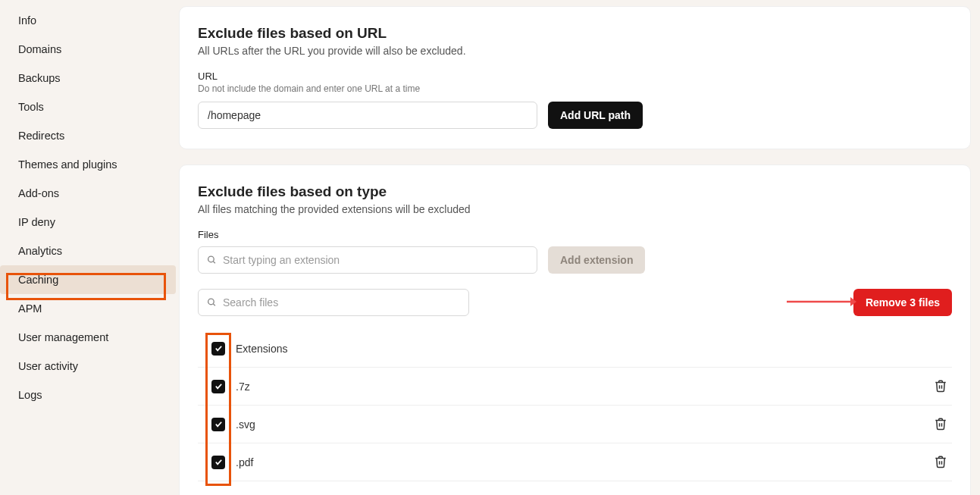 This screenshot has height=495, width=980. I want to click on extension-input-wrap, so click(368, 260).